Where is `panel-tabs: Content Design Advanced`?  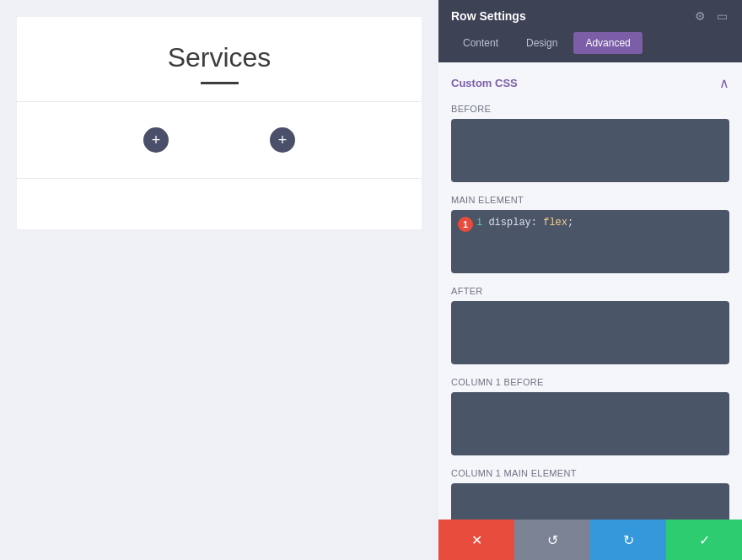 panel-tabs: Content Design Advanced is located at coordinates (590, 47).